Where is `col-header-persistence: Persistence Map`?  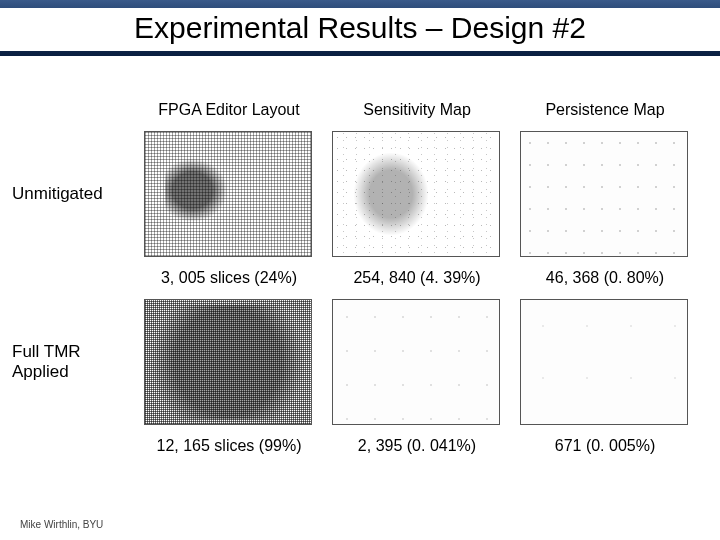
col-header-persistence: Persistence Map is located at coordinates (605, 110).